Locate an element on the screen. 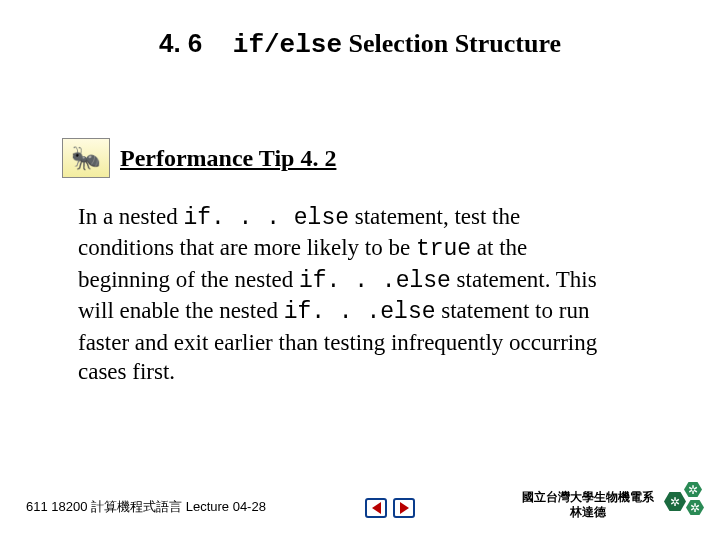 The width and height of the screenshot is (720, 540). body-c3: if. . .else is located at coordinates (375, 281).